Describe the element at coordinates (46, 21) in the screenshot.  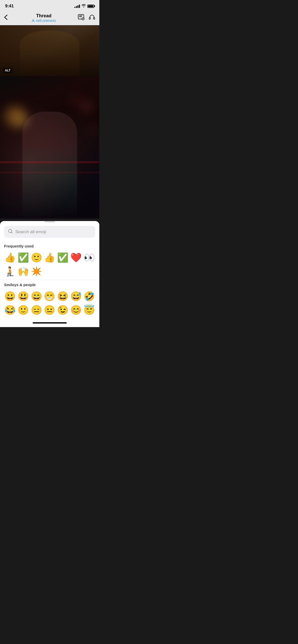
I see `nav-username: neil.oneness` at that location.